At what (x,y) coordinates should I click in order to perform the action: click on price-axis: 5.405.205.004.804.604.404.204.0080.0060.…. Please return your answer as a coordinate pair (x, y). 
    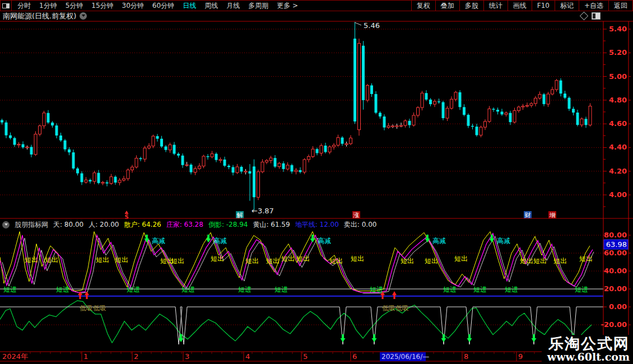
    Looking at the image, I should click on (616, 177).